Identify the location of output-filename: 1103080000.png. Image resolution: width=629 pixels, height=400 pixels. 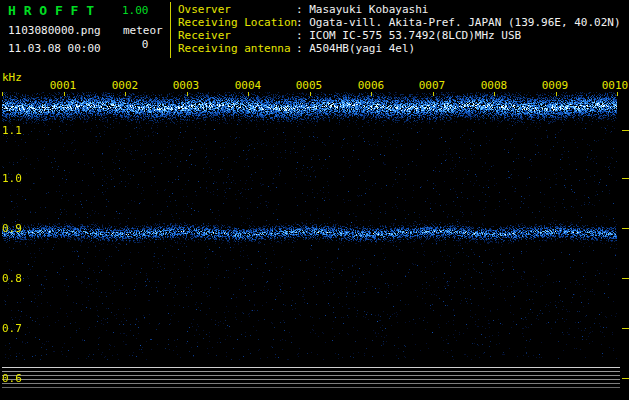
(54, 30).